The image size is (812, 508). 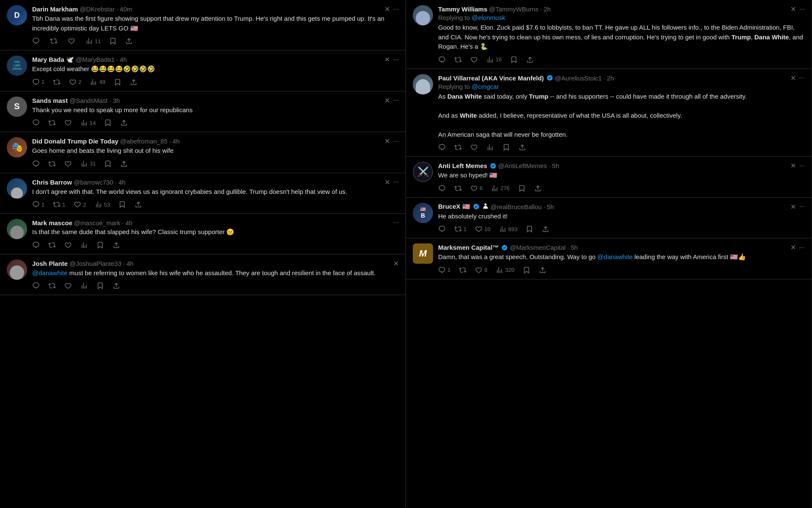 I want to click on like-action: 8, so click(x=481, y=270).